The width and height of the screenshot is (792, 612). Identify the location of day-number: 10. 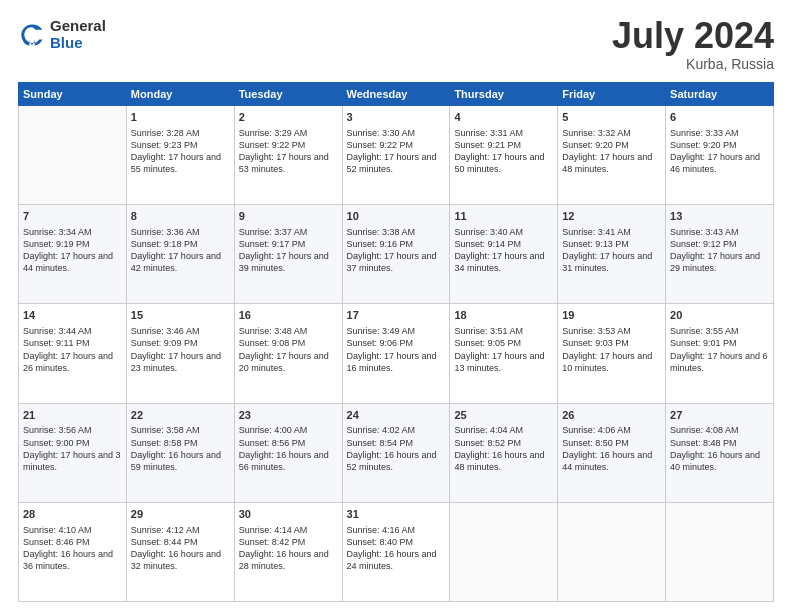
(396, 216).